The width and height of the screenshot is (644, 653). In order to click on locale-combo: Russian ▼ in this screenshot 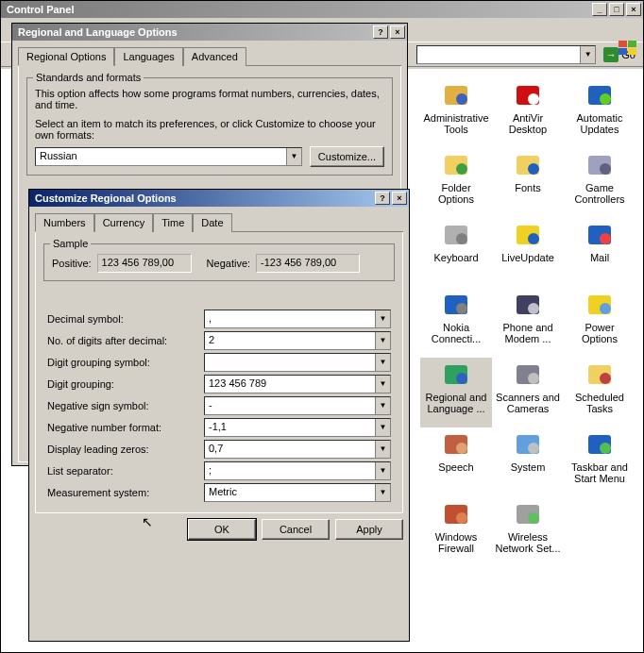, I will do `click(168, 157)`.